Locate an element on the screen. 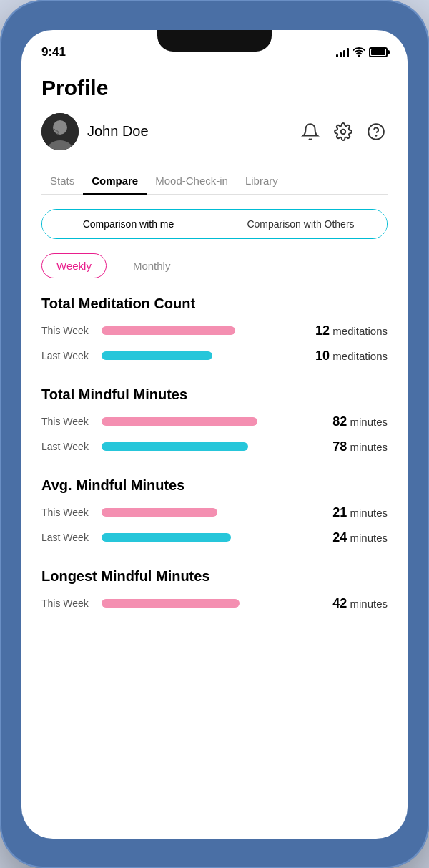 The image size is (429, 868). stat-row-lastweek-meditation: Last Week 10 meditations is located at coordinates (214, 356).